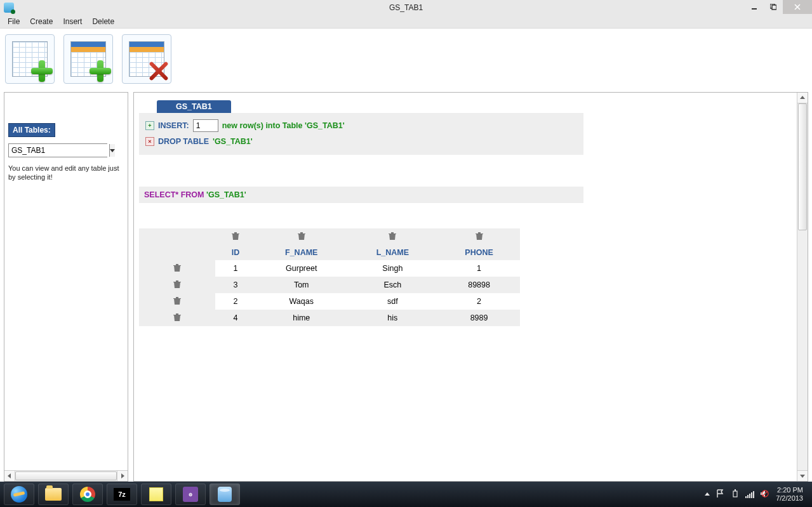 The height and width of the screenshot is (507, 812). I want to click on sidebar: All Tables: You can view and edit any ta…, so click(66, 287).